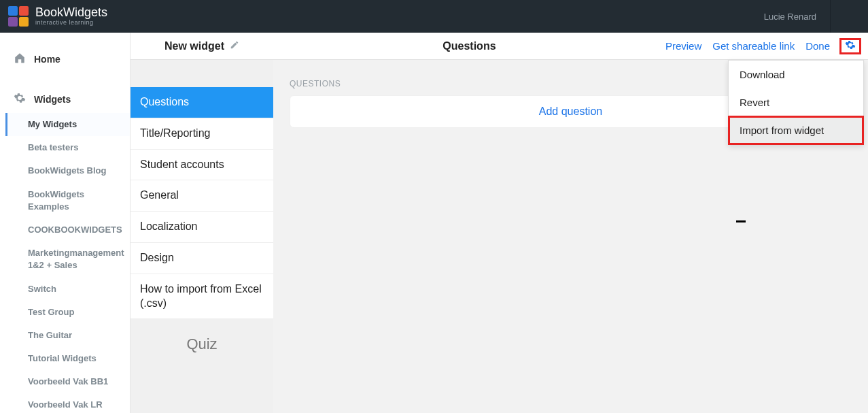 The image size is (868, 413). What do you see at coordinates (51, 312) in the screenshot?
I see `sidebar-item-label: Test Group` at bounding box center [51, 312].